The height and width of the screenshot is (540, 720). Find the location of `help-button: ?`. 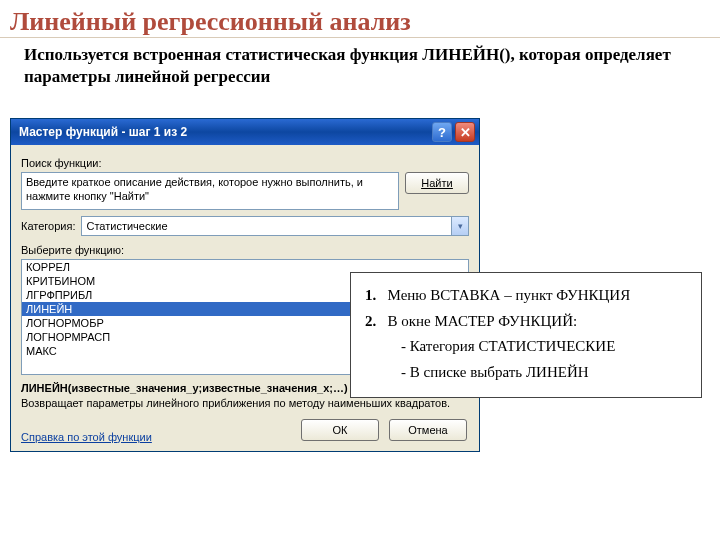

help-button: ? is located at coordinates (442, 132).